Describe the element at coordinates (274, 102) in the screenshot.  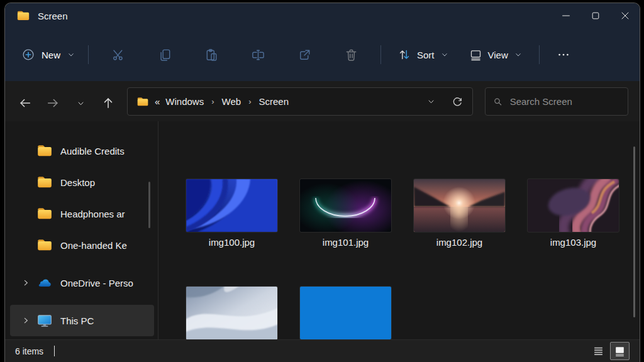
I see `breadcrumb-screen: Screen` at that location.